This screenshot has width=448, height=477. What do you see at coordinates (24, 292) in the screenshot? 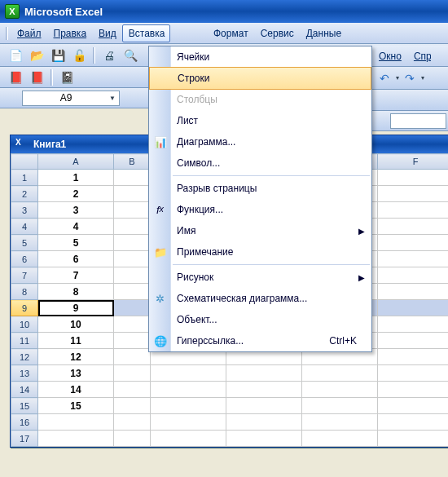
I see `row-header: 8` at bounding box center [24, 292].